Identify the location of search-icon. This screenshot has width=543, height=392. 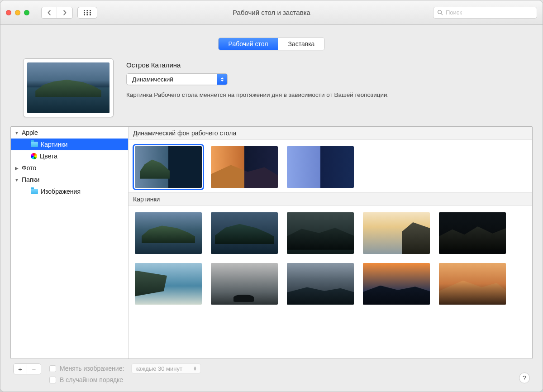
(440, 13).